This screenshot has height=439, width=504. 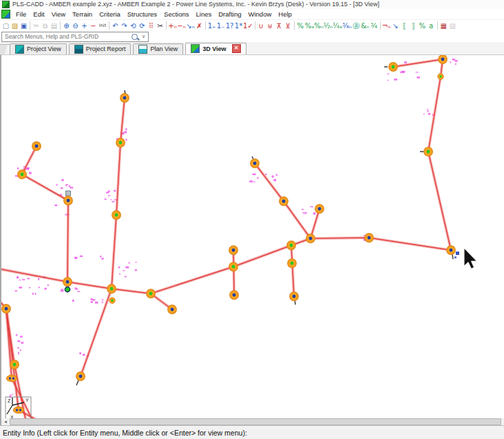 What do you see at coordinates (310, 26) in the screenshot?
I see `toolbar-icon-7-1: %ₐ` at bounding box center [310, 26].